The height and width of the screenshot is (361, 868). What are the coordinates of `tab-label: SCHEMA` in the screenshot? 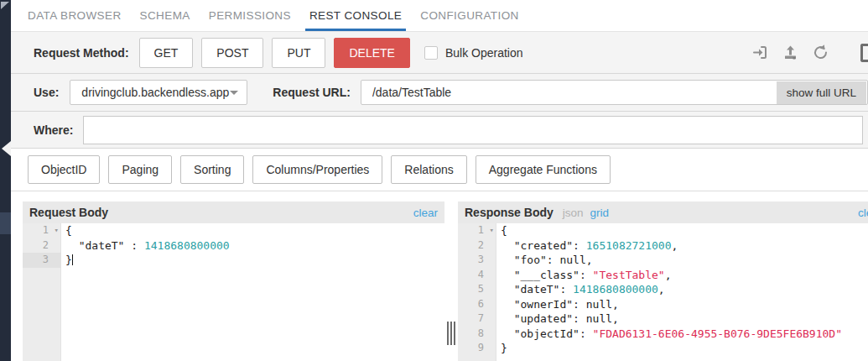 It's located at (165, 15).